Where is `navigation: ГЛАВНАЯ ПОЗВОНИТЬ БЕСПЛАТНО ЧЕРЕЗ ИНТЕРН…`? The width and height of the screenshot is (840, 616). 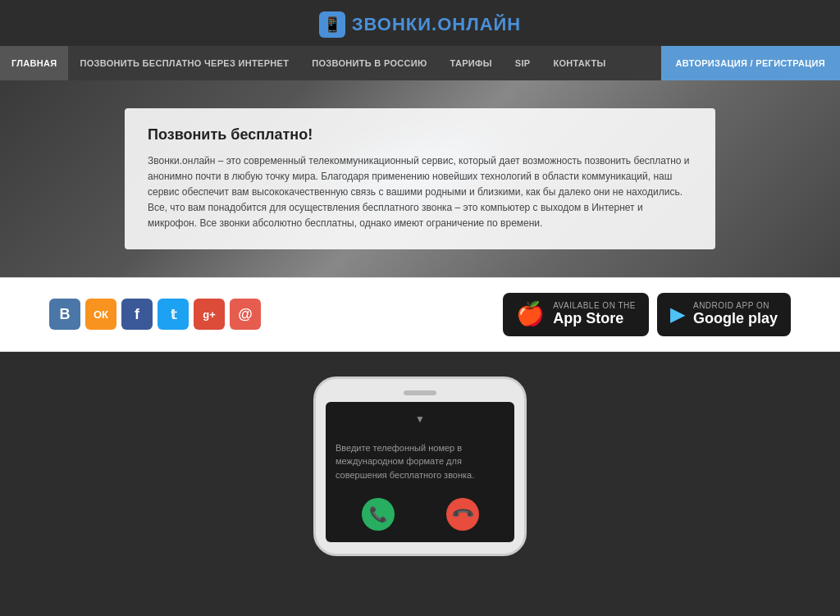
navigation: ГЛАВНАЯ ПОЗВОНИТЬ БЕСПЛАТНО ЧЕРЕЗ ИНТЕРН… is located at coordinates (420, 63).